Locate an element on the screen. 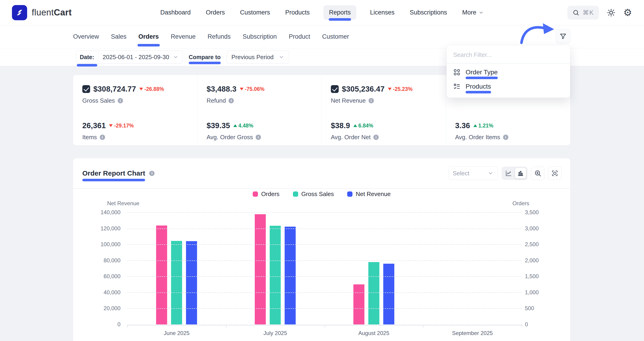 The height and width of the screenshot is (341, 644). legend-item-net-revenue: Net Revenue is located at coordinates (369, 194).